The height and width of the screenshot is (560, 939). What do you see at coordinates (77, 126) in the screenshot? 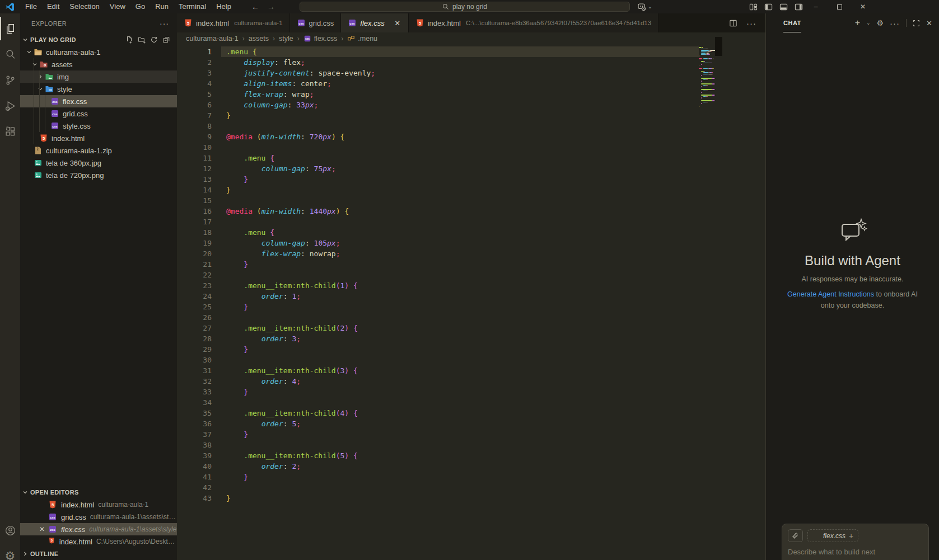
I see `tree-item-label: style.css` at bounding box center [77, 126].